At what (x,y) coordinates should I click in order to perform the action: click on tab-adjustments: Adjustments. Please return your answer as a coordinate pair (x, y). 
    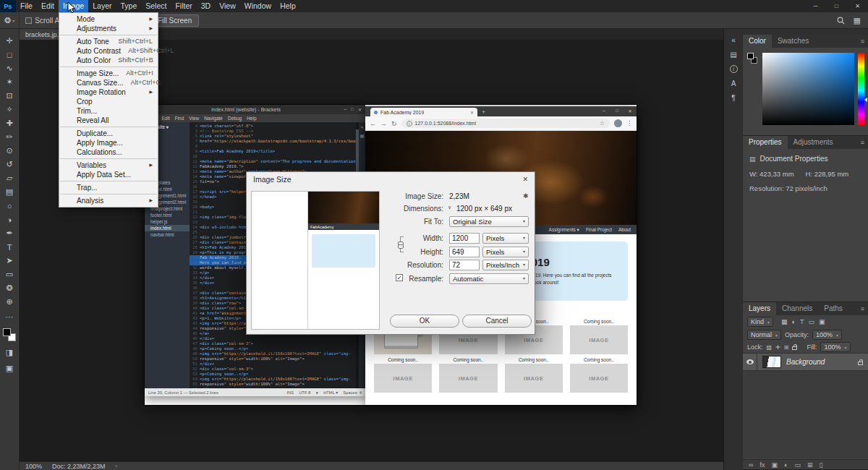
    Looking at the image, I should click on (813, 142).